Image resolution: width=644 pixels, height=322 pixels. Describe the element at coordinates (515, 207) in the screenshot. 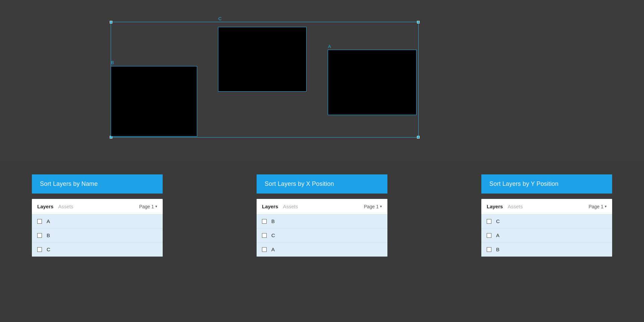

I see `sort-by-y-assets-label: Assets` at that location.